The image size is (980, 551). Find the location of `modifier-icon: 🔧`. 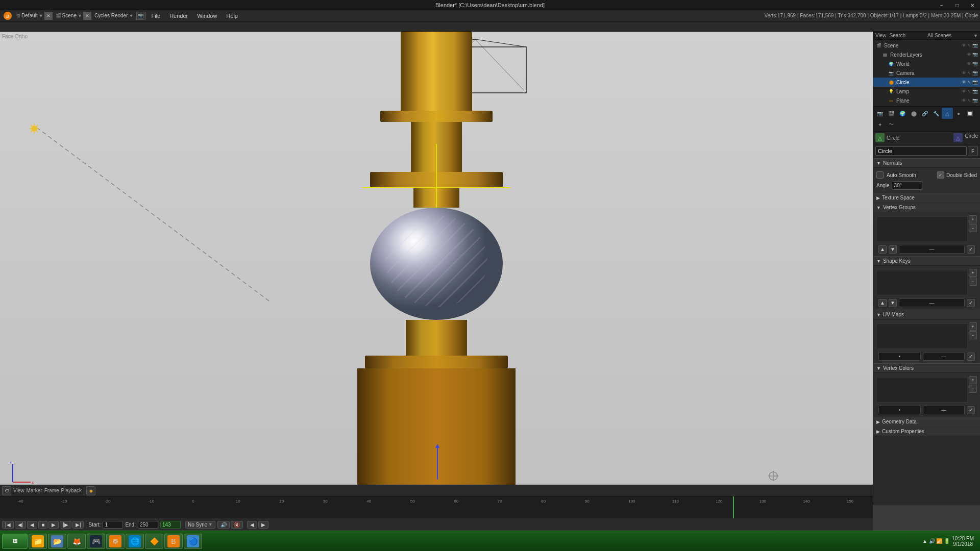

modifier-icon: 🔧 is located at coordinates (936, 113).